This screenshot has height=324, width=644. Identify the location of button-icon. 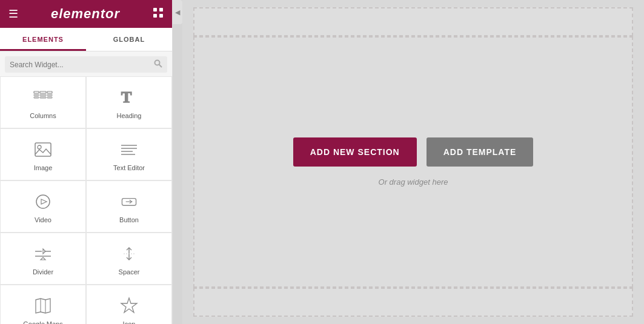
(129, 202).